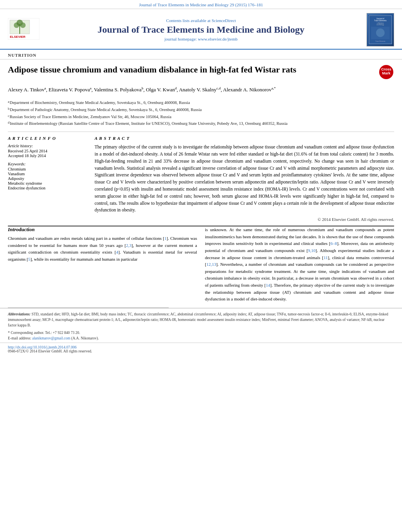 The image size is (402, 532). What do you see at coordinates (47, 174) in the screenshot?
I see `keyword-vanadium: Vanadium` at bounding box center [47, 174].